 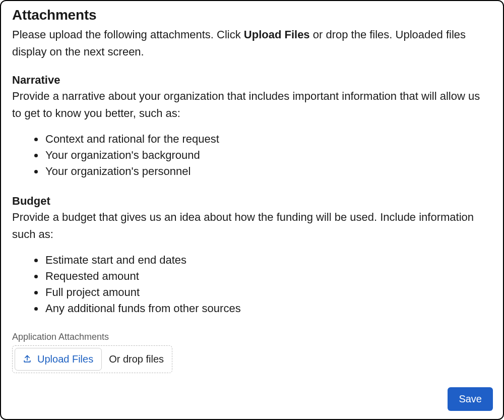 What do you see at coordinates (252, 226) in the screenshot?
I see `budget-desc: Provide a budget that gives us an idea a…` at bounding box center [252, 226].